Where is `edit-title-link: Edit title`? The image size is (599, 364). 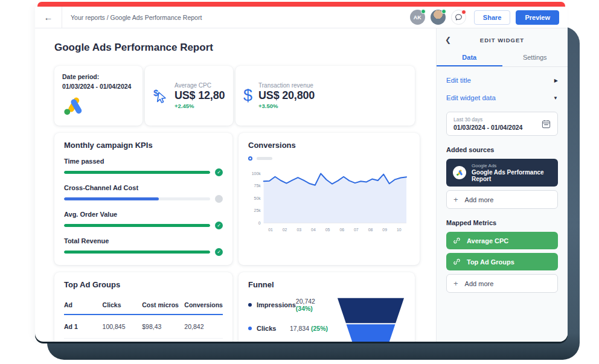
edit-title-link: Edit title is located at coordinates (459, 80).